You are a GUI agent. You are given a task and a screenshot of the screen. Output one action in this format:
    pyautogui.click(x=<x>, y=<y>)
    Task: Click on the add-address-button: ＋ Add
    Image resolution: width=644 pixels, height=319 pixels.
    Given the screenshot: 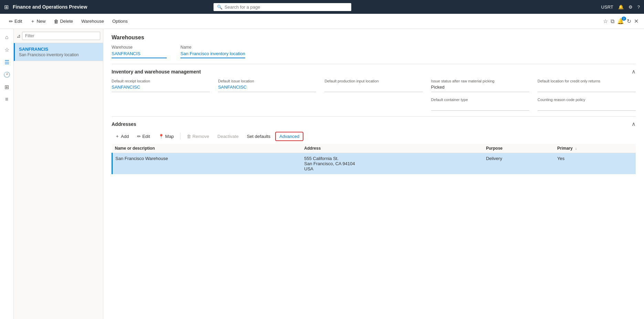 What is the action you would take?
    pyautogui.click(x=122, y=136)
    